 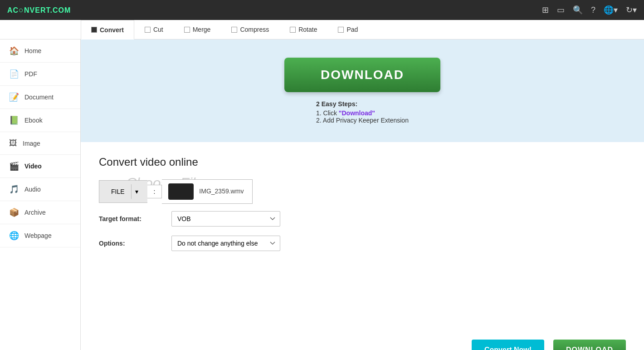 I want to click on sidebar-item-document: 📝 Document, so click(x=40, y=97).